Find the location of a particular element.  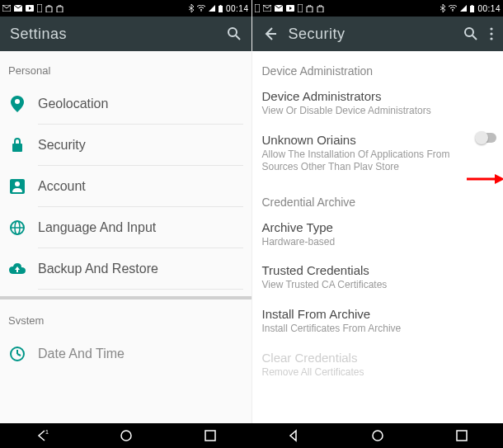

section-header-system: Svstem is located at coordinates (125, 317).